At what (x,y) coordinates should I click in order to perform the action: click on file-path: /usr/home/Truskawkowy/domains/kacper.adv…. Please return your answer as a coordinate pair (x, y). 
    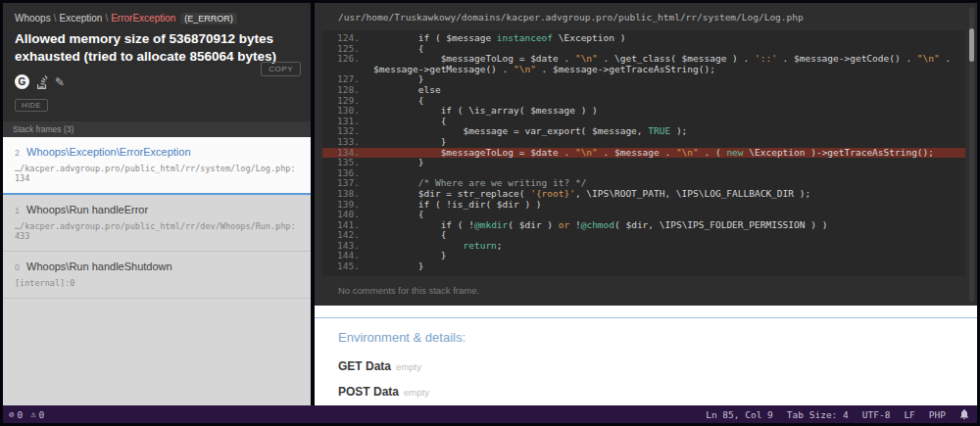
    Looking at the image, I should click on (646, 17).